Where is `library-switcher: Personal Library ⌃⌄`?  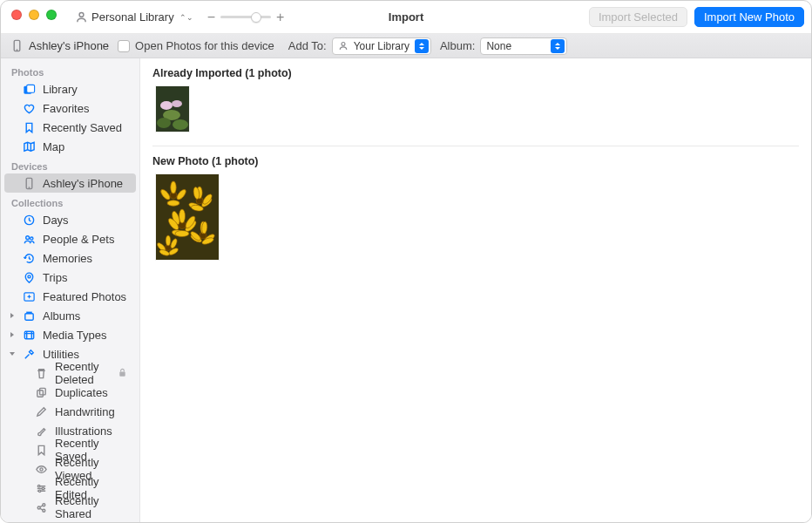 library-switcher: Personal Library ⌃⌄ is located at coordinates (134, 17).